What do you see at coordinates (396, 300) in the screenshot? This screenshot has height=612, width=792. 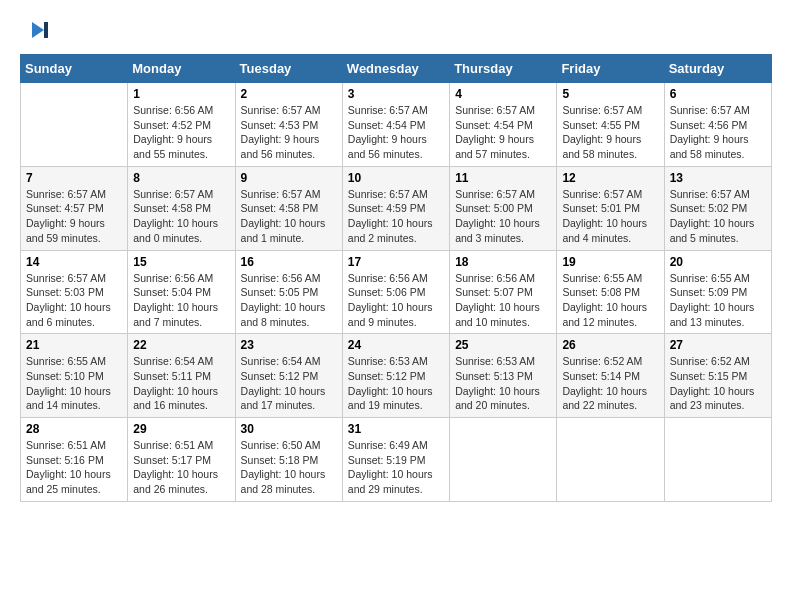 I see `day-info: Sunrise: 6:56 AM Sunset: 5:06 PM Dayligh…` at bounding box center [396, 300].